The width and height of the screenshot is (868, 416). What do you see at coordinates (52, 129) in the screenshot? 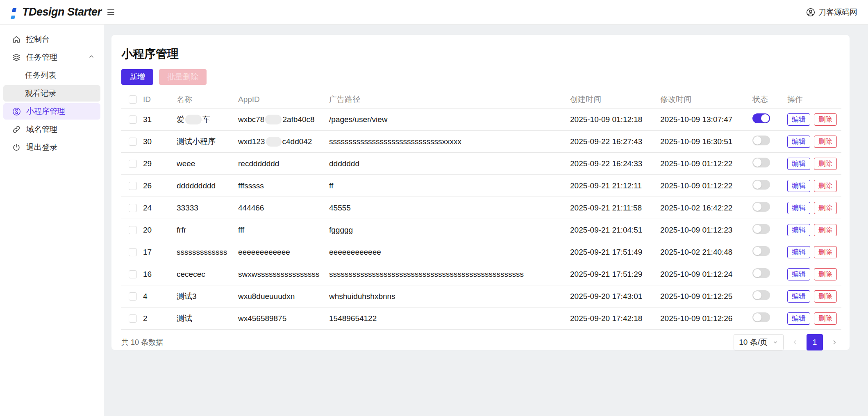
I see `sidebar-item-domain-management: 域名管理` at bounding box center [52, 129].